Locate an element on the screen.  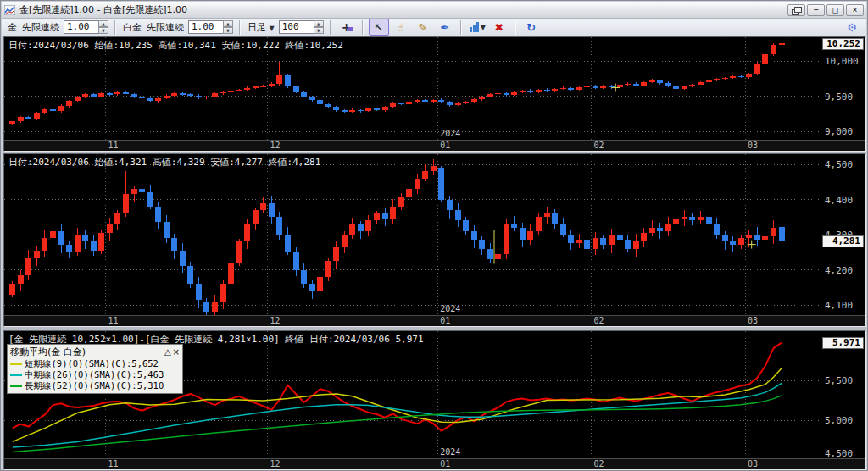
period-select: 日足 ▼ is located at coordinates (261, 27).